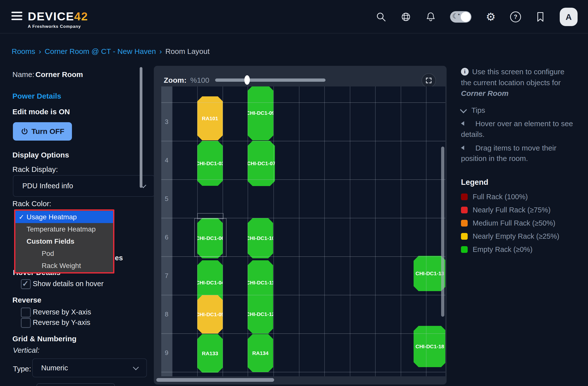 The image size is (588, 386). What do you see at coordinates (461, 17) in the screenshot?
I see `theme-toggle: ☾ ✦` at bounding box center [461, 17].